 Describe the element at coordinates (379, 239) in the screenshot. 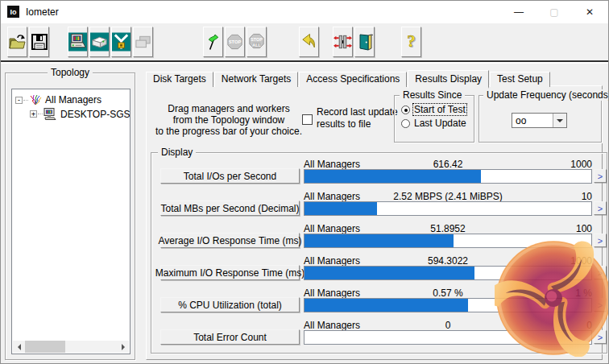

I see `display-row: All Managers 51.8952 100 Average I/O Res…` at that location.